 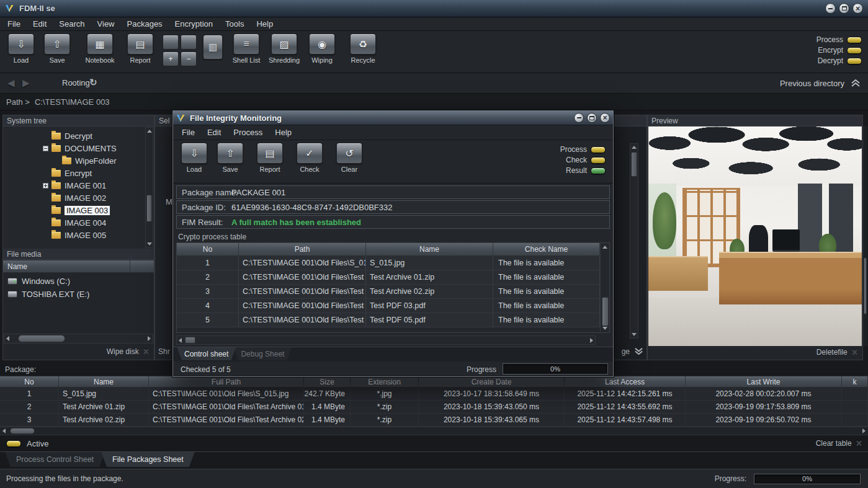 I want to click on wipe-disk-action: Wipe disk ×, so click(x=78, y=352).